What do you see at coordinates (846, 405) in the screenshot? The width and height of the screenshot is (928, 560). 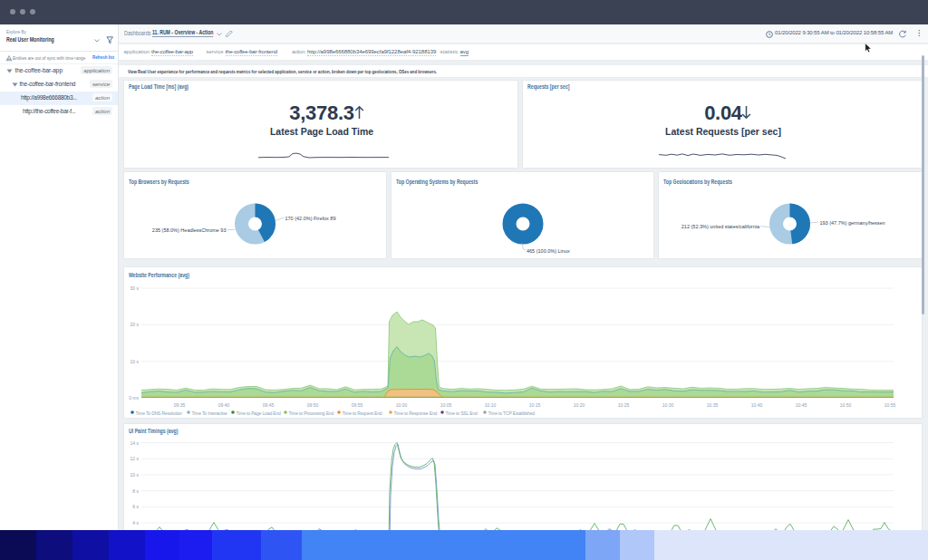 I see `svg-text: 10:50` at bounding box center [846, 405].